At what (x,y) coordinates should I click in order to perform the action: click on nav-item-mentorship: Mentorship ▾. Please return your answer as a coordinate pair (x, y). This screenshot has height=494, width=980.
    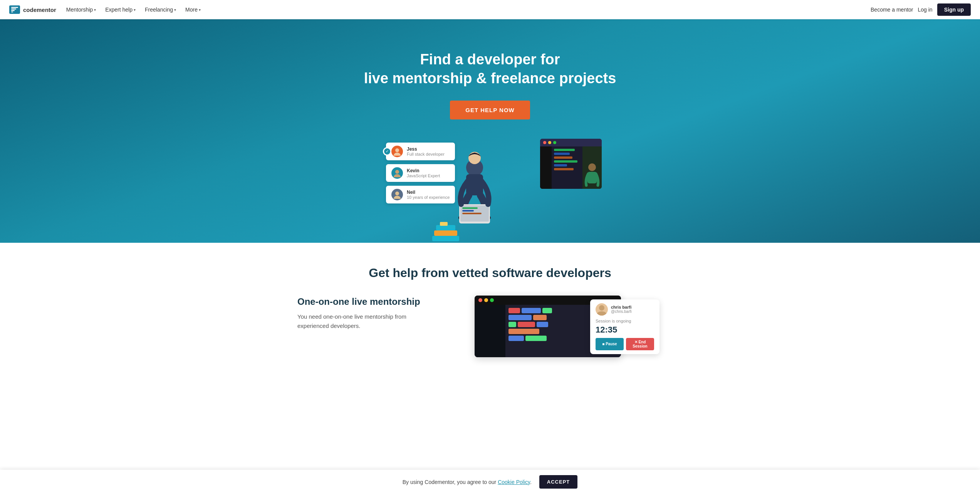
    Looking at the image, I should click on (81, 10).